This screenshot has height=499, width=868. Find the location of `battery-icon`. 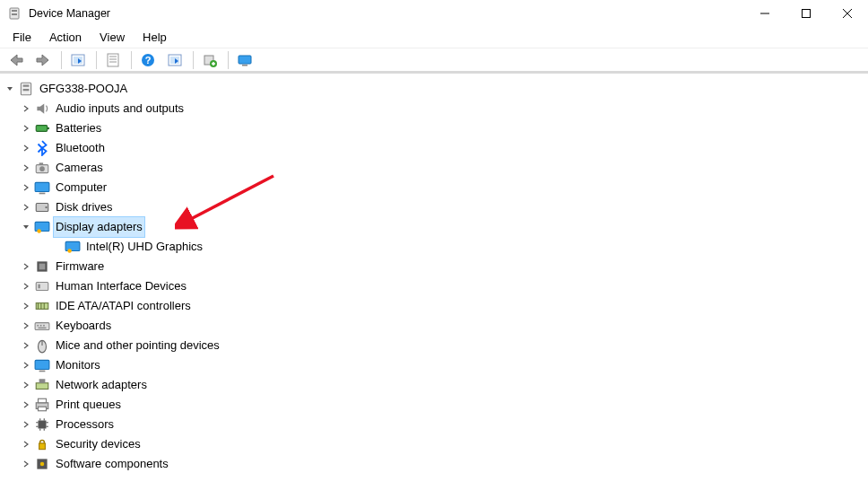

battery-icon is located at coordinates (42, 128).